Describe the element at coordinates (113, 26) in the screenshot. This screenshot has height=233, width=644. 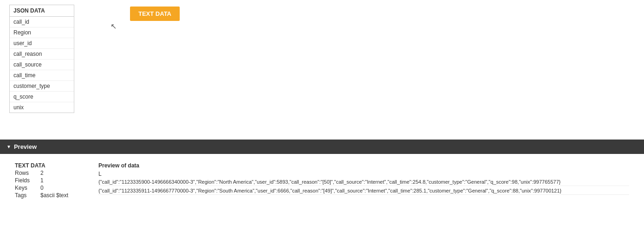
I see `cursor-indicator: ↖` at that location.